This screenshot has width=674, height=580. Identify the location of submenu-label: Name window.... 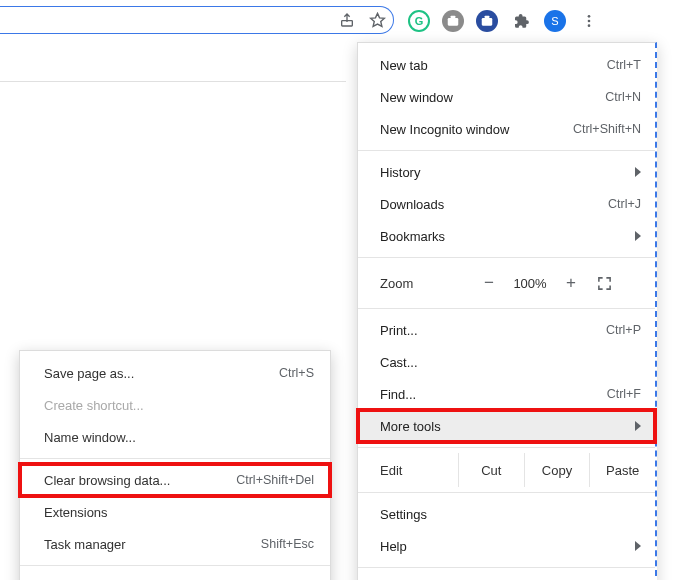
(90, 438).